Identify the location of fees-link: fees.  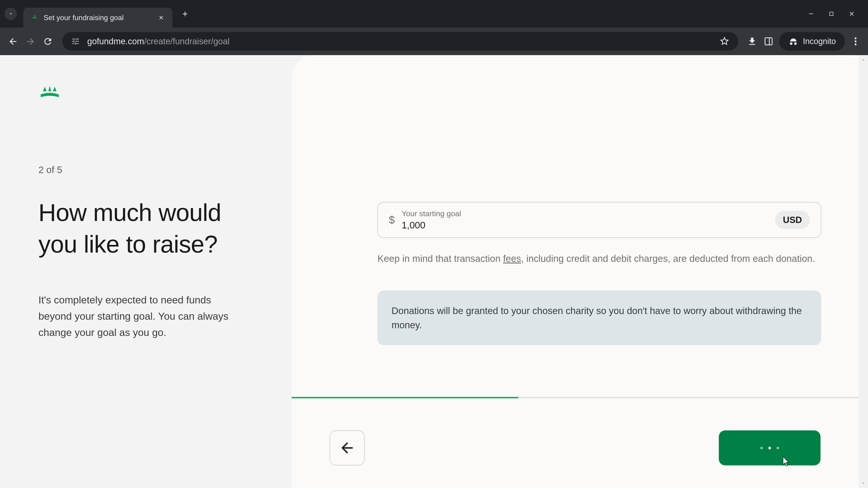
(512, 259).